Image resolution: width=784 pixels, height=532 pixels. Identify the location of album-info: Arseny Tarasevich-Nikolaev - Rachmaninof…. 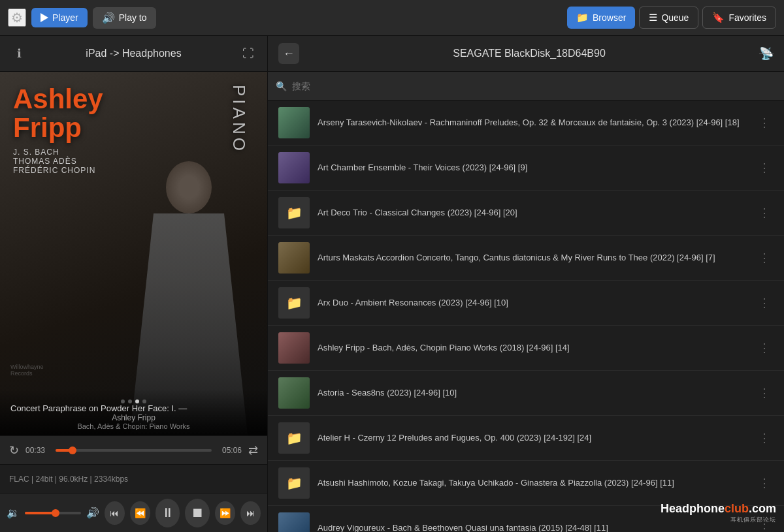
(532, 123).